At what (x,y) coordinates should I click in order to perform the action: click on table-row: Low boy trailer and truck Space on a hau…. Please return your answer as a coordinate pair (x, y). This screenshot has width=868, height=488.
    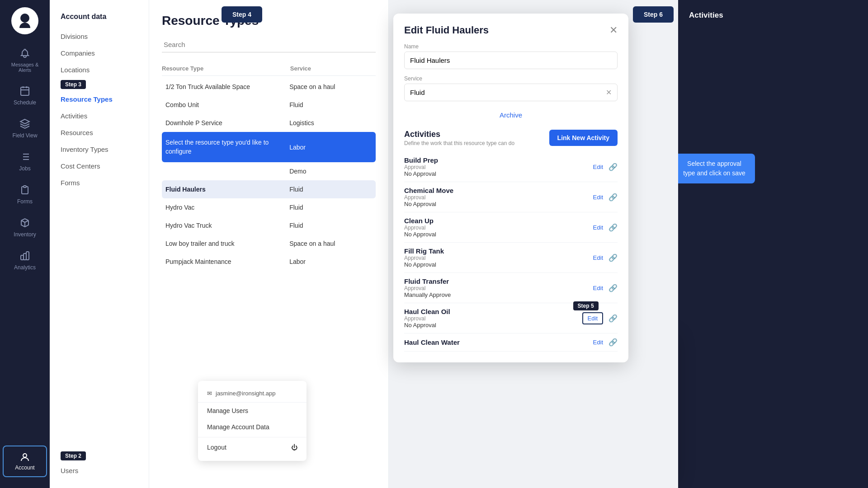
    Looking at the image, I should click on (269, 244).